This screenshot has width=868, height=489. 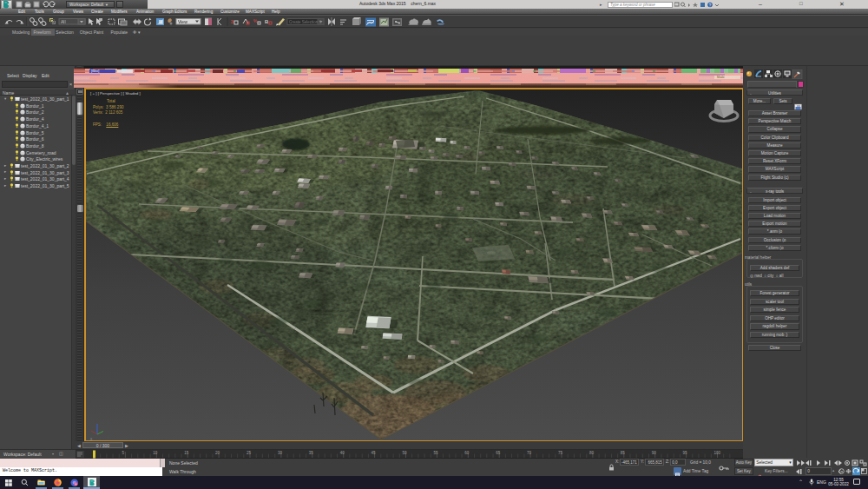 What do you see at coordinates (306, 23) in the screenshot?
I see `svg-text: Create Selection S` at bounding box center [306, 23].